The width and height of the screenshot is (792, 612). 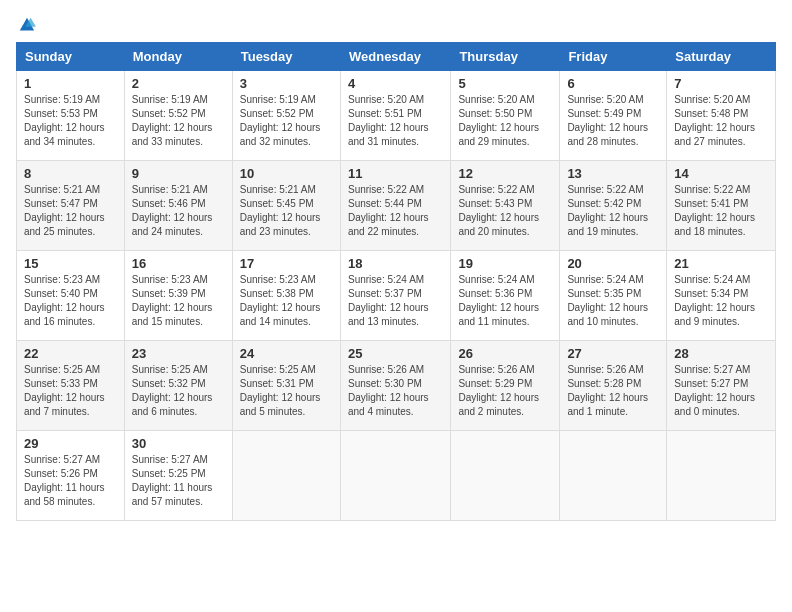 What do you see at coordinates (178, 116) in the screenshot?
I see `calendar-cell: 2Sunrise: 5:19 AMSunset: 5:52 PMDaylight…` at bounding box center [178, 116].